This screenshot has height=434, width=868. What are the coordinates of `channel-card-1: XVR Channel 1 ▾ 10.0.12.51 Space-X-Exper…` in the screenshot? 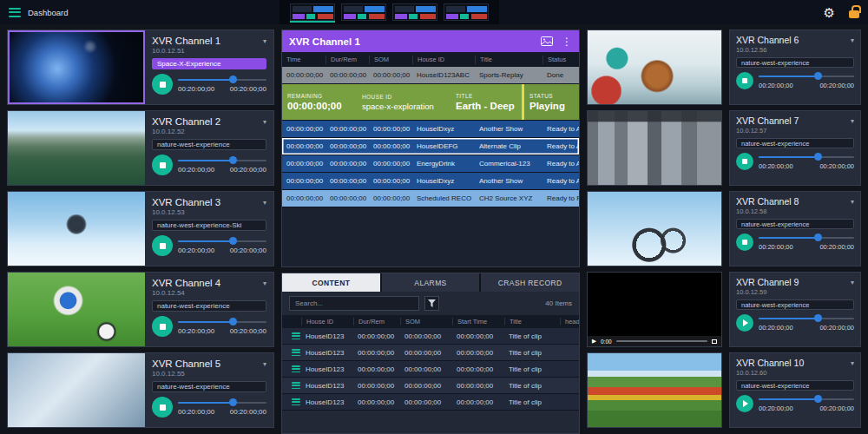 It's located at (141, 68).